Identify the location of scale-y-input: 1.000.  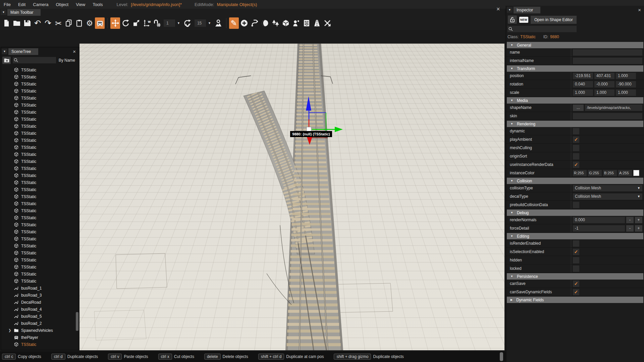
(604, 93).